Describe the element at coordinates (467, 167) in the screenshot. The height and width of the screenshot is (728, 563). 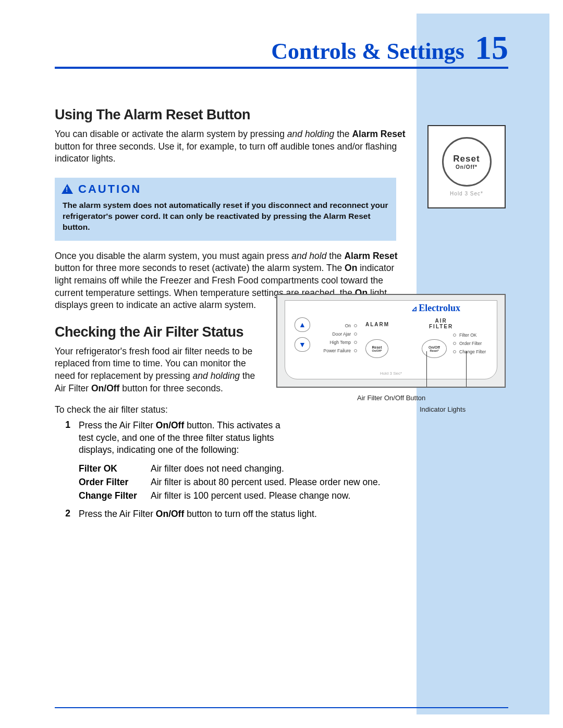
I see `reset-button-callout: Reset On/Off* Hold 3 Sec*` at that location.